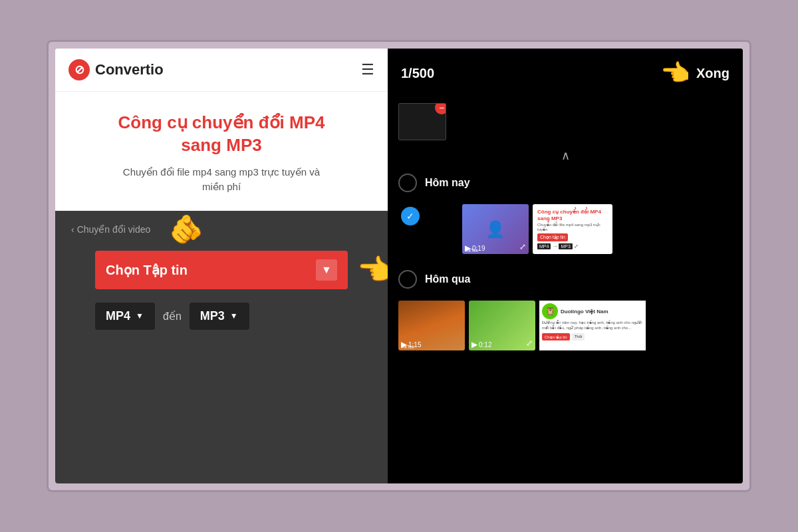 The image size is (798, 532). Describe the element at coordinates (576, 246) in the screenshot. I see `mini-expand: ⤢` at that location.